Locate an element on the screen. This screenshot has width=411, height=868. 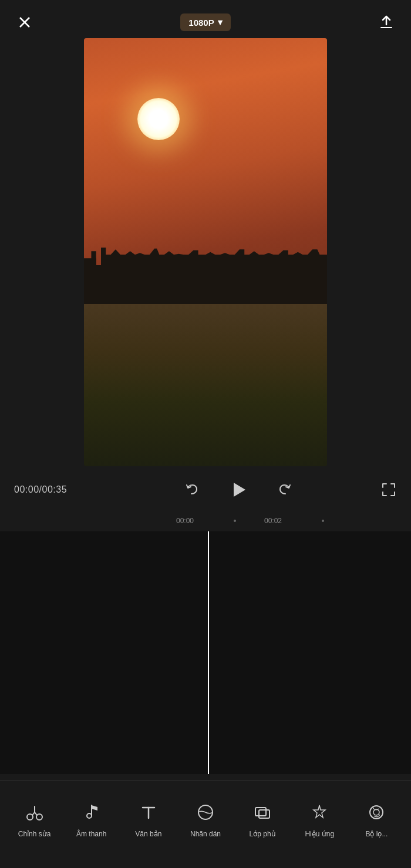
toolbar-item-hieu-ung: Hiệu ứng is located at coordinates (319, 819).